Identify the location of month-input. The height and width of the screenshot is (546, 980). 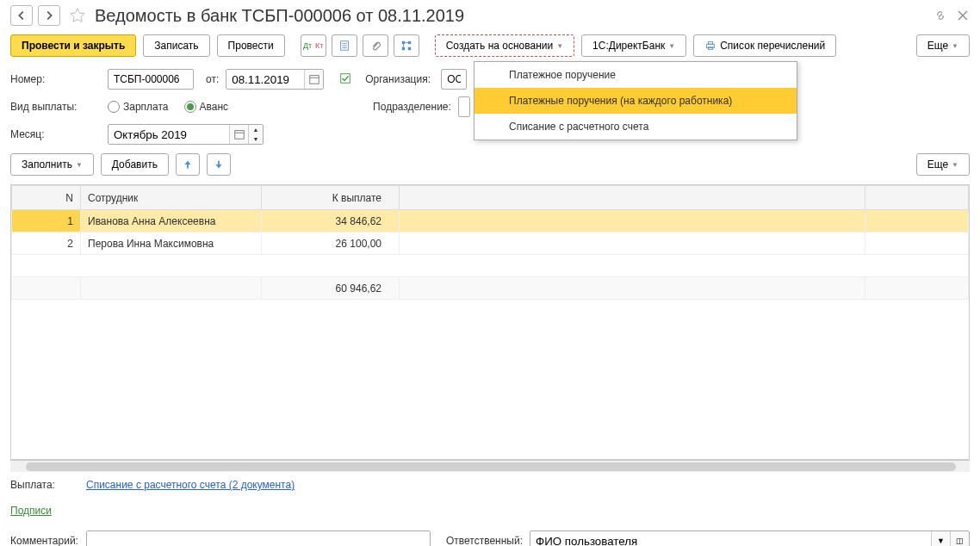
(169, 134).